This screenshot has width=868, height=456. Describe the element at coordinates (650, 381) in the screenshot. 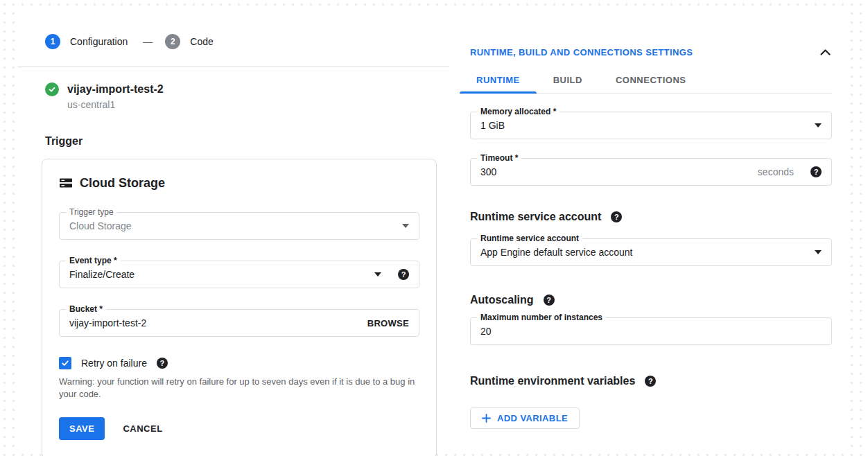

I see `env-vars-help-icon` at that location.